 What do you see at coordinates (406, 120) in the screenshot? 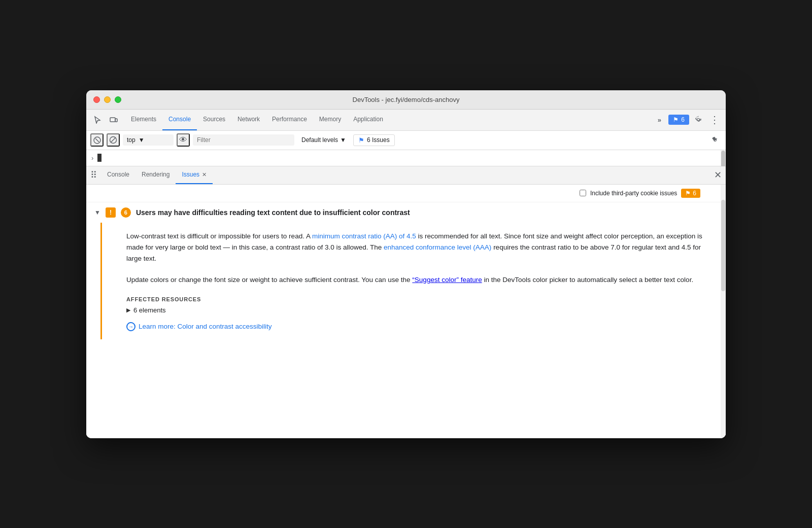
I see `main-tab-bar: Elements Console Sources Network Perform…` at bounding box center [406, 120].